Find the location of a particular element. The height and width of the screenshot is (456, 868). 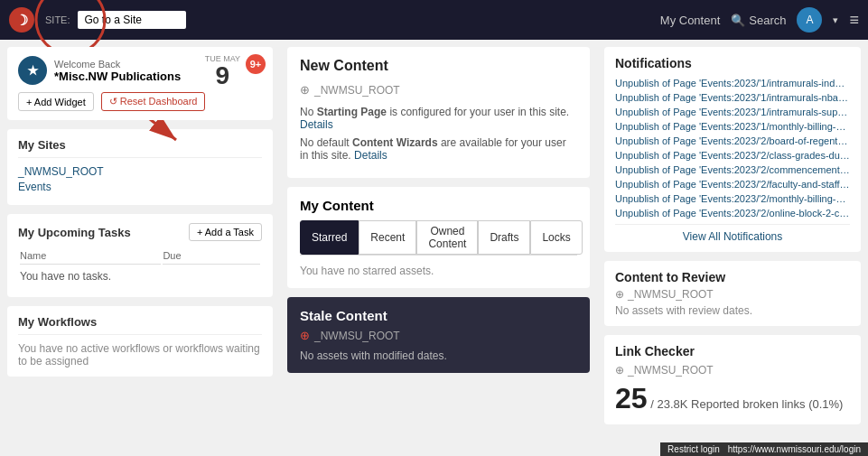

welcome-card: ★ Welcome Back *Misc.NW Publications TUE… is located at coordinates (140, 83).